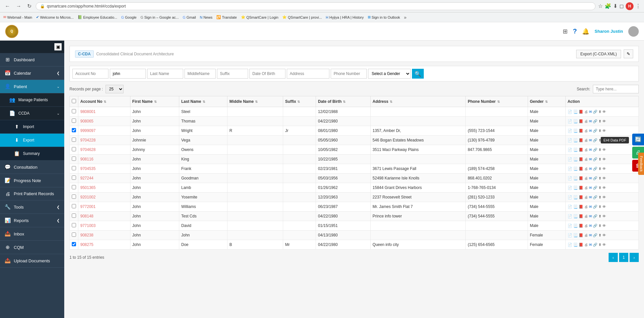 Image resolution: width=644 pixels, height=318 pixels. I want to click on sidebar-item-manage-patients: 👥 Manage Patients, so click(32, 100).